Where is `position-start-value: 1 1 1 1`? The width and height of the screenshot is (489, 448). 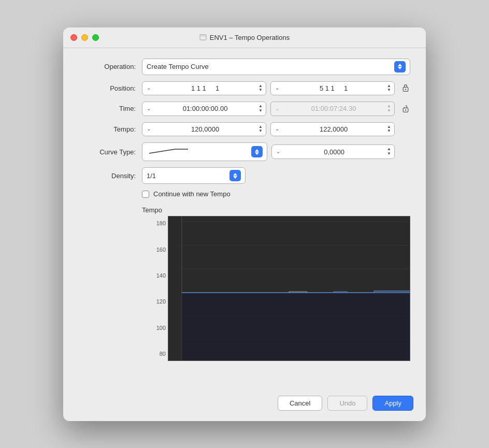
position-start-value: 1 1 1 1 is located at coordinates (205, 88).